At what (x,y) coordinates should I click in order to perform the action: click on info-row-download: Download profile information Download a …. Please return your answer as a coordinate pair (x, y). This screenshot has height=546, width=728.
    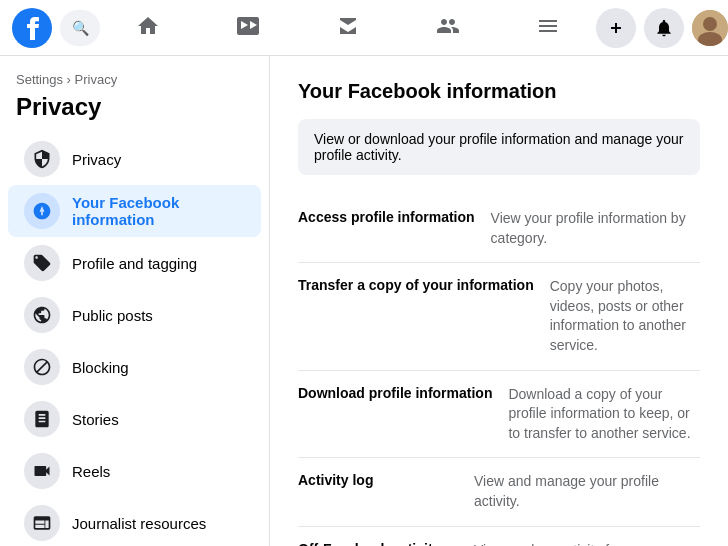
    Looking at the image, I should click on (499, 415).